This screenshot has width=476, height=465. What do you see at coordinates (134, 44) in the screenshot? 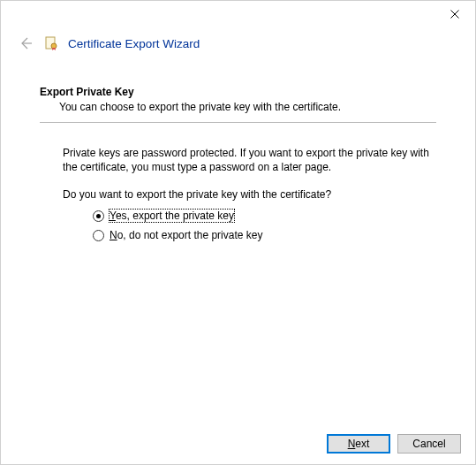
I see `wizard-title: Certificate Export Wizard` at bounding box center [134, 44].